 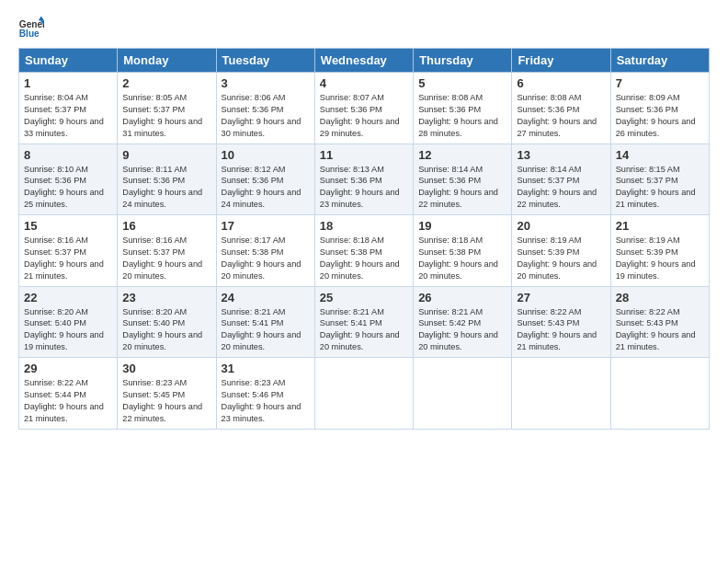 I want to click on calendar-cell: 3 Sunrise: 8:06 AM Sunset: 5:36 PM Dayli…, so click(x=265, y=109).